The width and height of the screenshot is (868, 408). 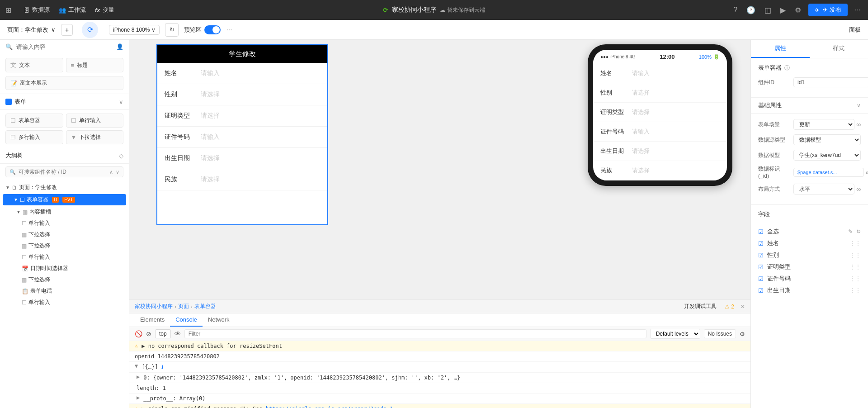 I want to click on right-actions: ? 🕐 ◫ ▶ ⚙ ✈ ✈ 发布 ···, so click(x=797, y=10).